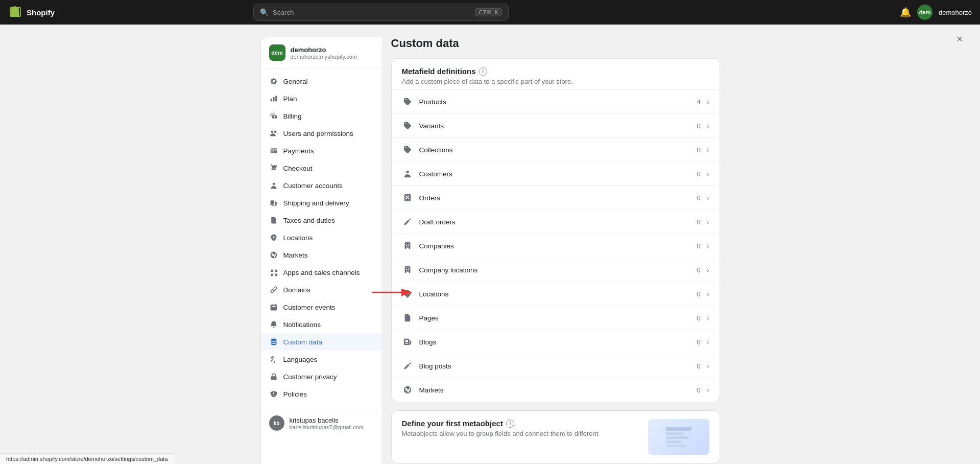  I want to click on metafield-row-blogs: Blogs 0 ›, so click(556, 341).